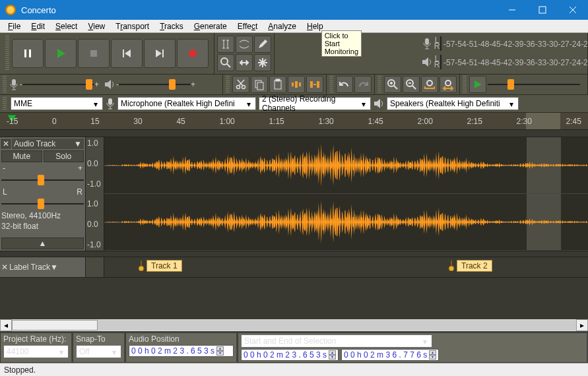 This screenshot has width=588, height=376. What do you see at coordinates (226, 63) in the screenshot?
I see `zoom-tool` at bounding box center [226, 63].